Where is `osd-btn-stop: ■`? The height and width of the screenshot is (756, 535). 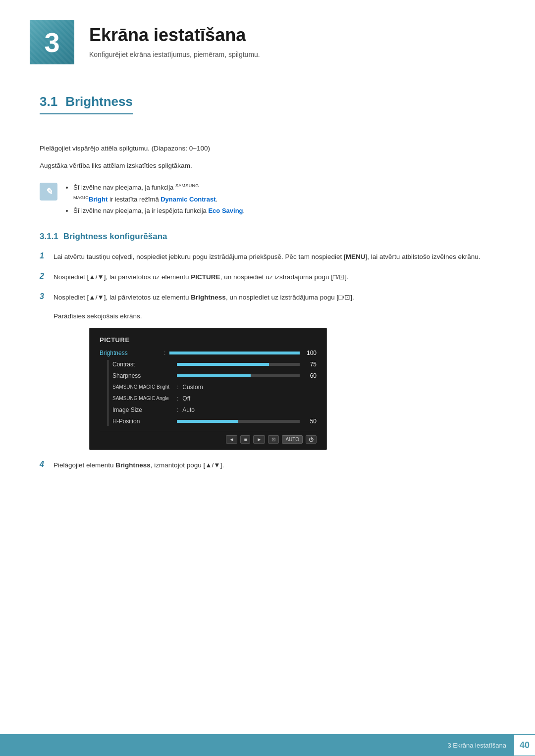
osd-btn-stop: ■ is located at coordinates (245, 440).